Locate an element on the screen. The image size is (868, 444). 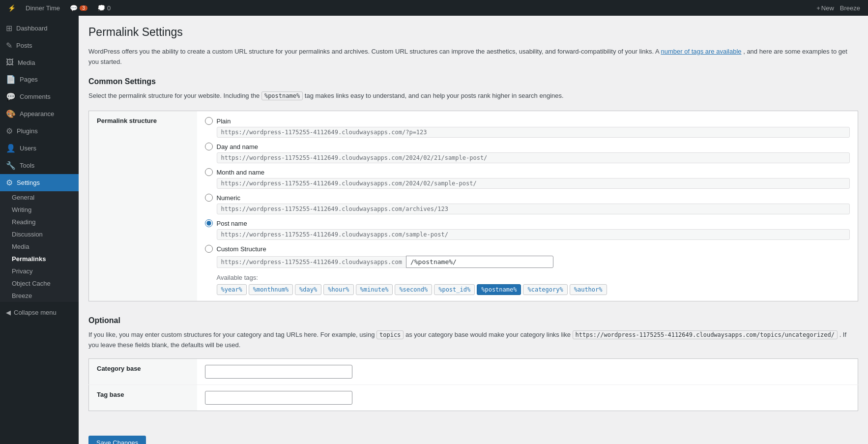
tag-btn-hour: %hour% is located at coordinates (338, 290).